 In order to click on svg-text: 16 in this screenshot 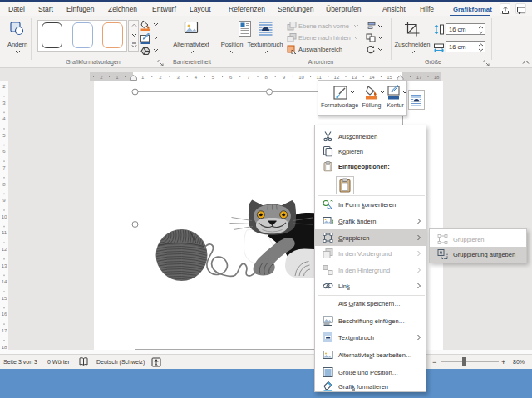, I will do `click(5, 314)`.